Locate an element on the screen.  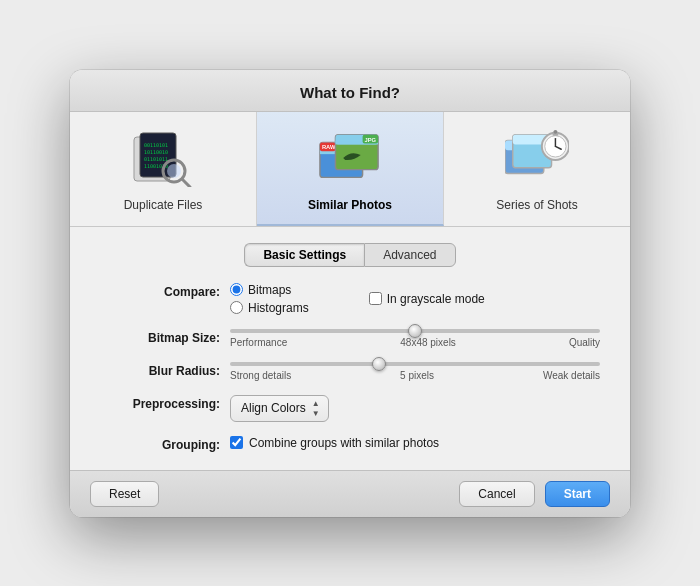
duplicate-files-icon: 00110101 10110010 01101011 11001010 is located at coordinates (163, 158).